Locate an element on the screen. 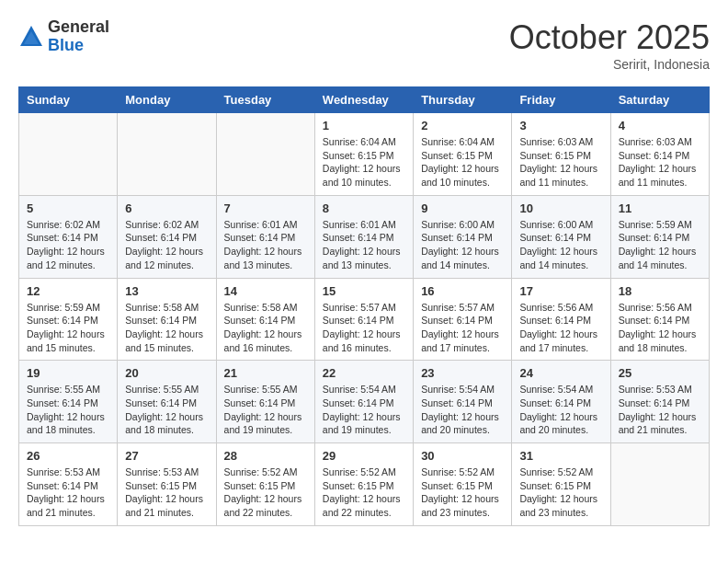 This screenshot has width=728, height=563. day-number: 4 is located at coordinates (660, 125).